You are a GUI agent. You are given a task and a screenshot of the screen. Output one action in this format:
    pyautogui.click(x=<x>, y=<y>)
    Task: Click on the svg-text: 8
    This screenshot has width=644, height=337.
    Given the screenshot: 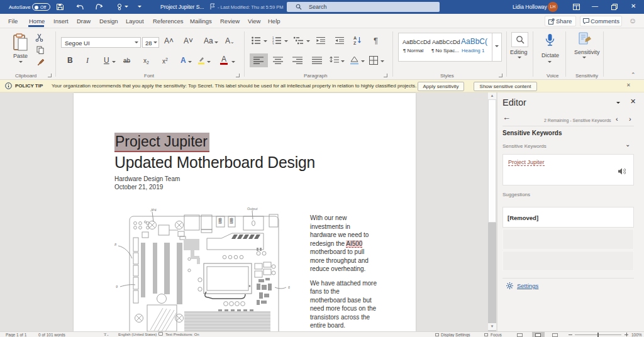 What is the action you would take?
    pyautogui.click(x=116, y=245)
    